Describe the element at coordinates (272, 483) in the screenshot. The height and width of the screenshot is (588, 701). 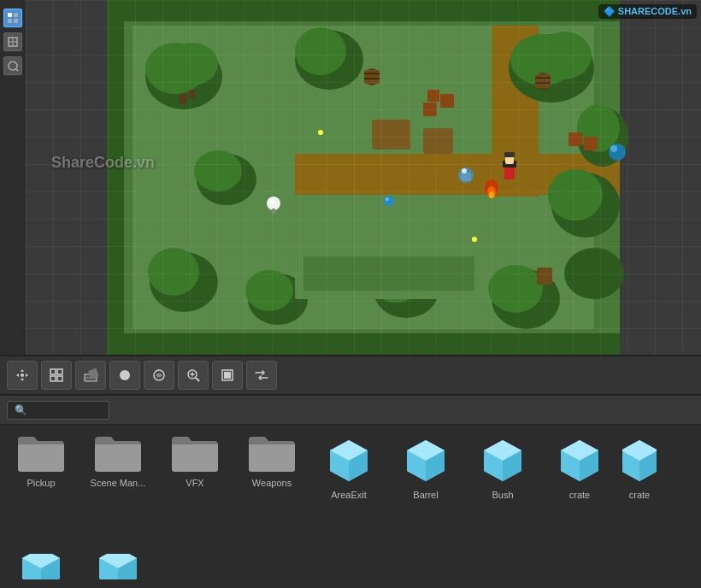
I see `asset-label-weapons: Weapons` at that location.